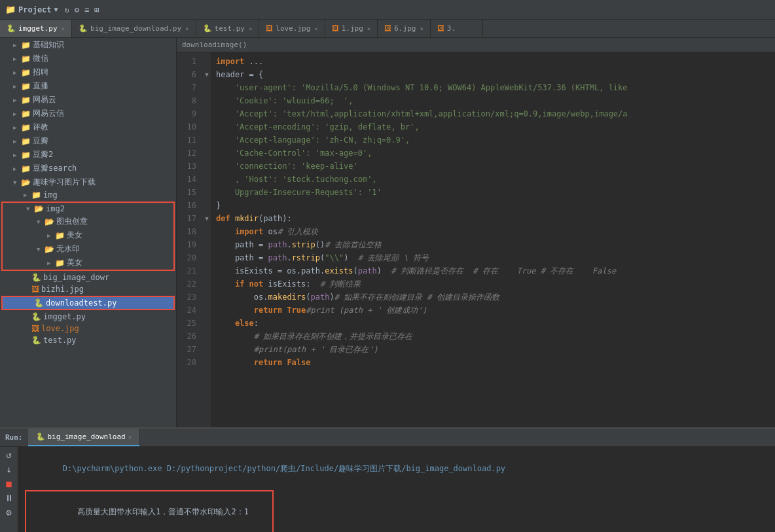  I want to click on arrow-icon: ▼, so click(41, 249).